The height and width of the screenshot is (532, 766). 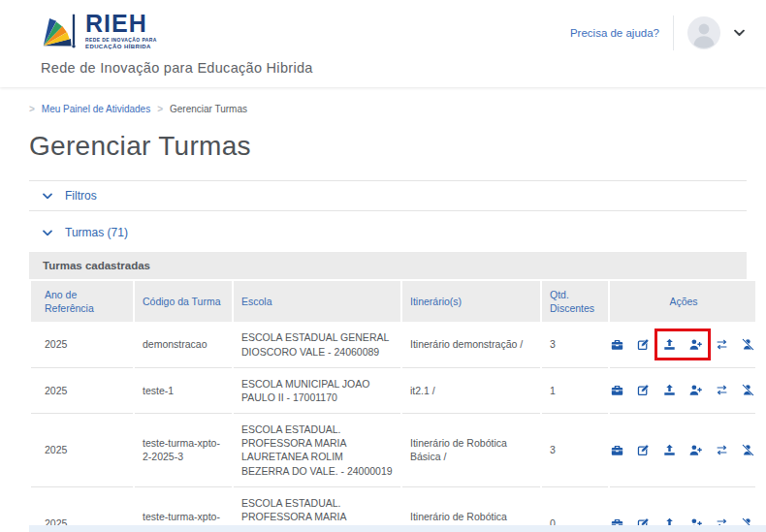 What do you see at coordinates (97, 233) in the screenshot?
I see `turmas-label: Turmas (71)` at bounding box center [97, 233].